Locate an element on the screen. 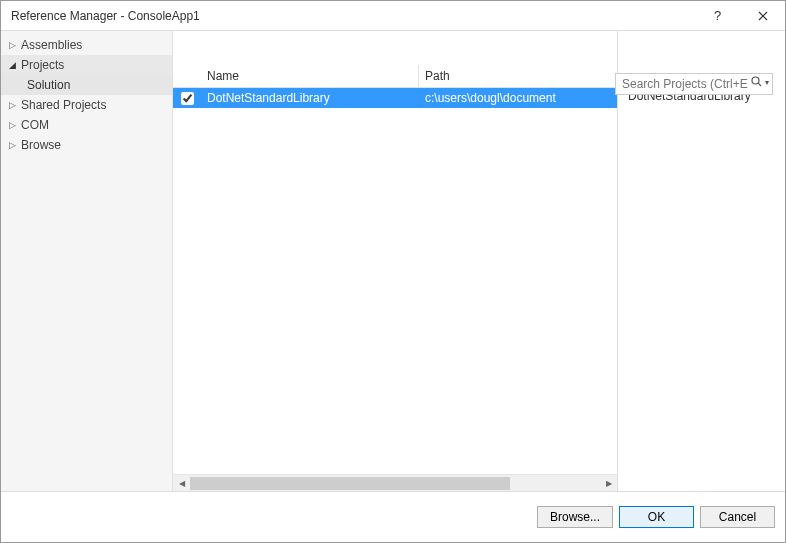 This screenshot has height=543, width=786. scroll-track is located at coordinates (395, 484).